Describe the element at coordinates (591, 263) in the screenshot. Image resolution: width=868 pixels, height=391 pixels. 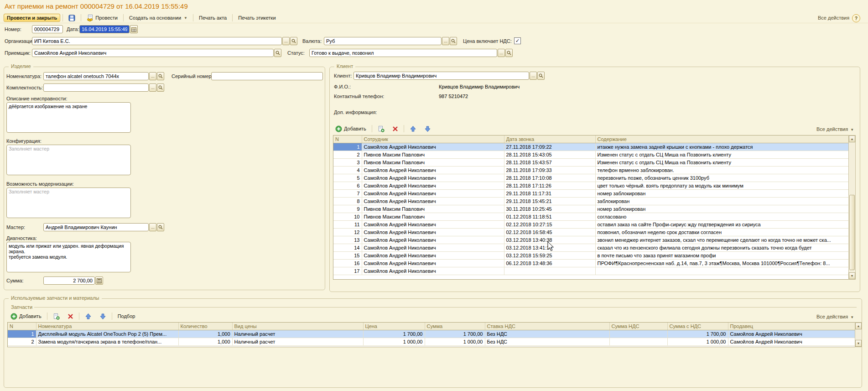
I see `table-row: 16Самойлов Андрей Николаевич06.12.2018 1…` at that location.